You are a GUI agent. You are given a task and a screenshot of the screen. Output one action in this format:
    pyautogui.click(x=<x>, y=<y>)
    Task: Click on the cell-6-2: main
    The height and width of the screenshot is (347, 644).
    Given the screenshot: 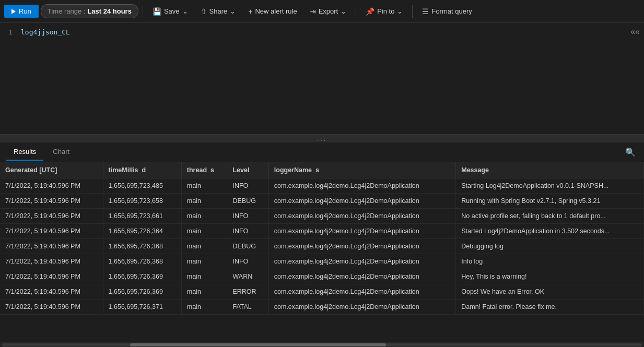 What is the action you would take?
    pyautogui.click(x=204, y=277)
    